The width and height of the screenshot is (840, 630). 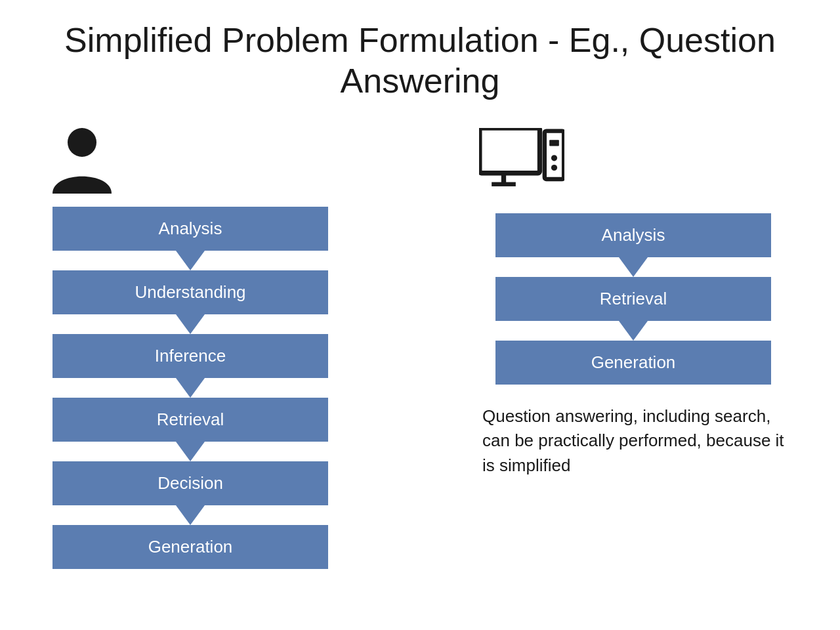 What do you see at coordinates (633, 299) in the screenshot?
I see `right-box-retrieval: Retrieval` at bounding box center [633, 299].